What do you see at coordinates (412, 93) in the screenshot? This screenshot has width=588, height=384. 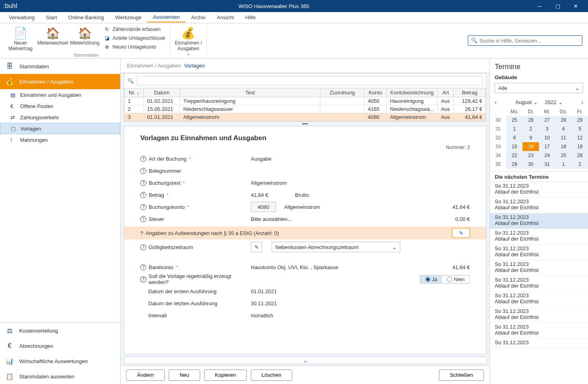 I see `column-header: Kontobezeichnung` at bounding box center [412, 93].